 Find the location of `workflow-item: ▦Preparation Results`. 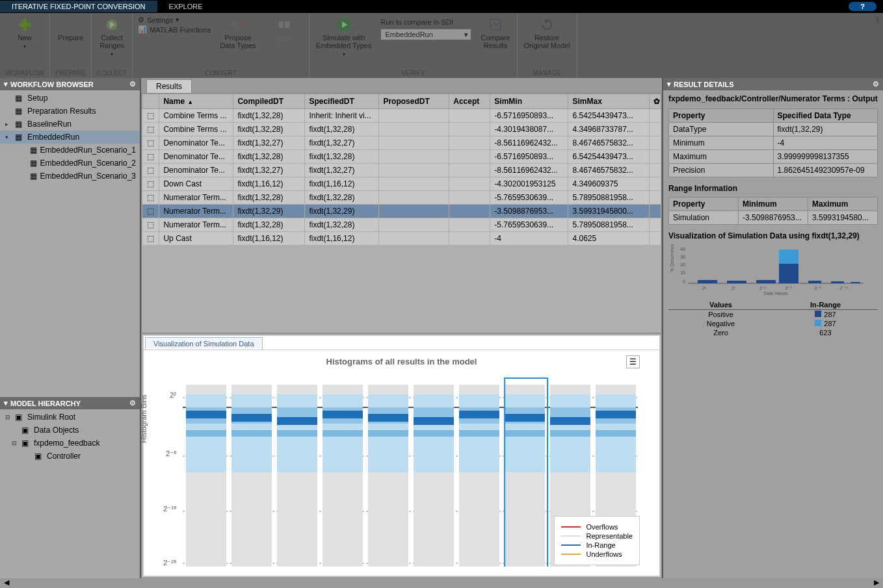

workflow-item: ▦Preparation Results is located at coordinates (70, 111).